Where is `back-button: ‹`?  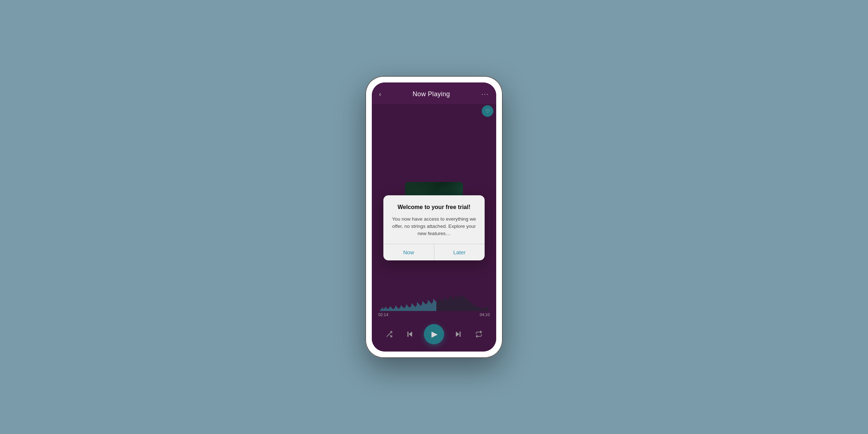
back-button: ‹ is located at coordinates (380, 94).